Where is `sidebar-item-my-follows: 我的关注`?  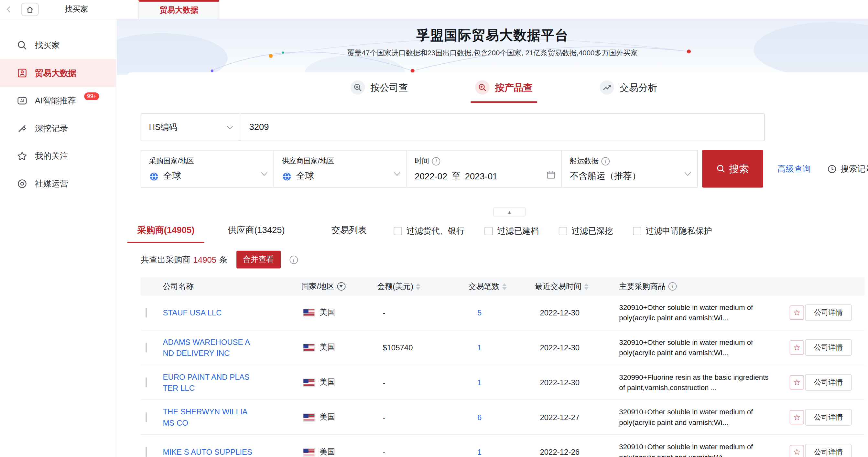
sidebar-item-my-follows: 我的关注 is located at coordinates (58, 156).